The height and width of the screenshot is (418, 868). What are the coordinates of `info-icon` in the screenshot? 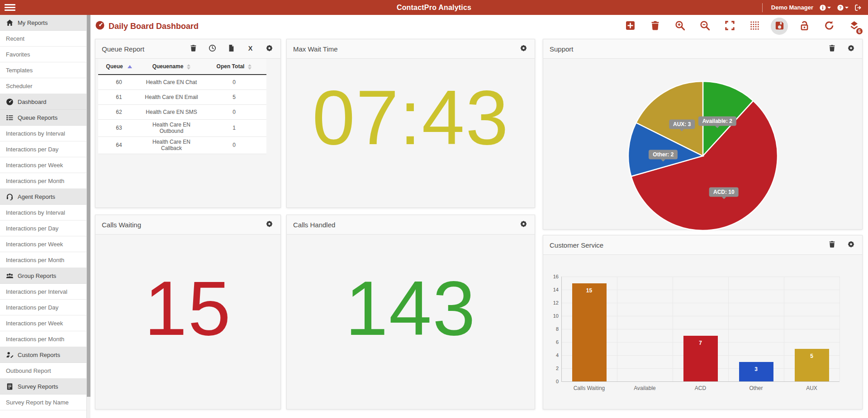 It's located at (825, 8).